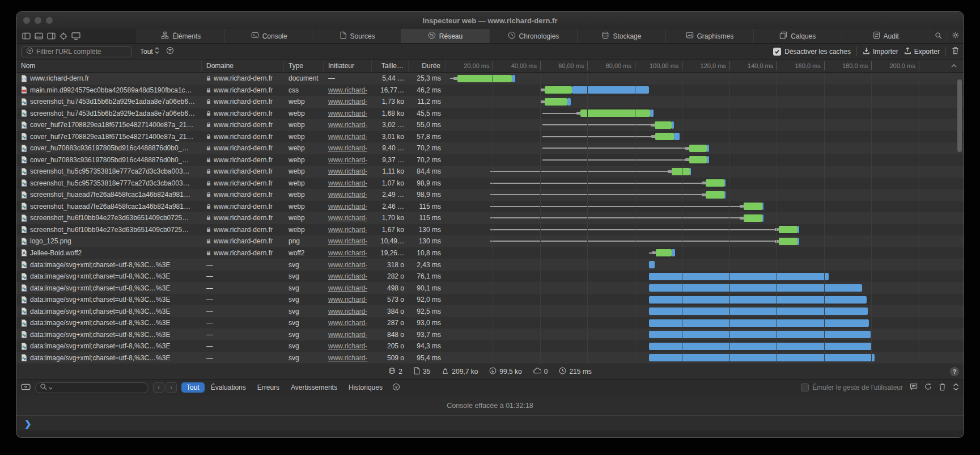 This screenshot has width=980, height=455. I want to click on dock-bottom-icon, so click(39, 36).